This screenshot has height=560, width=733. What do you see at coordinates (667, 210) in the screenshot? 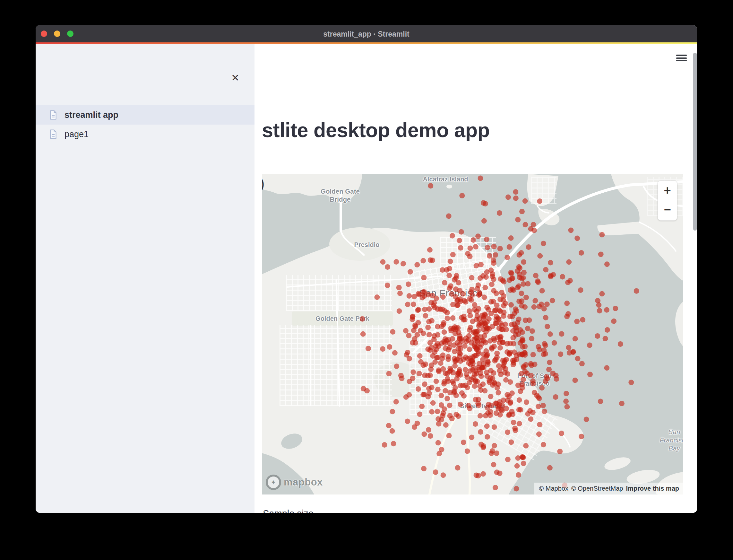
I see `minus-icon: −` at bounding box center [667, 210].